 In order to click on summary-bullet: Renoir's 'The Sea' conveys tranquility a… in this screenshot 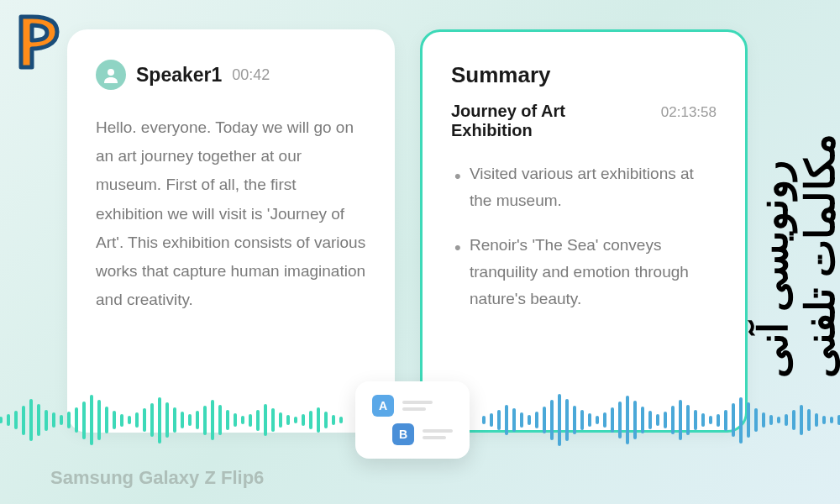, I will do `click(584, 272)`.